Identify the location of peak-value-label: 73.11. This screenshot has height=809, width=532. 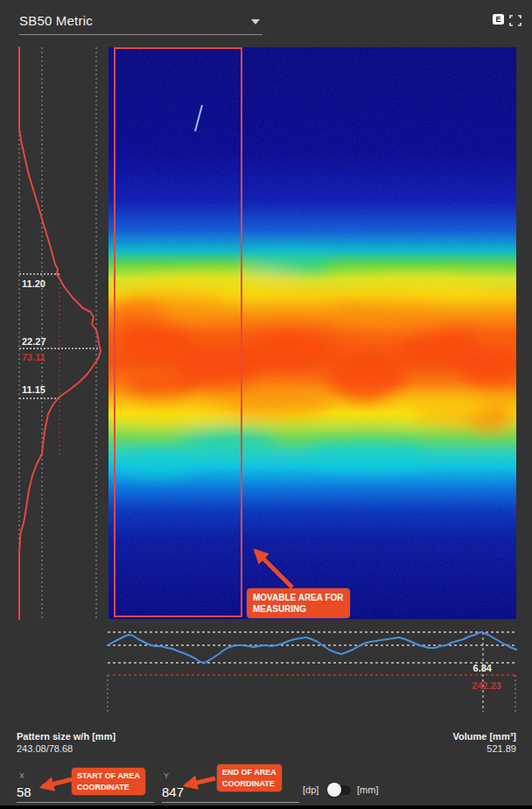
(33, 357).